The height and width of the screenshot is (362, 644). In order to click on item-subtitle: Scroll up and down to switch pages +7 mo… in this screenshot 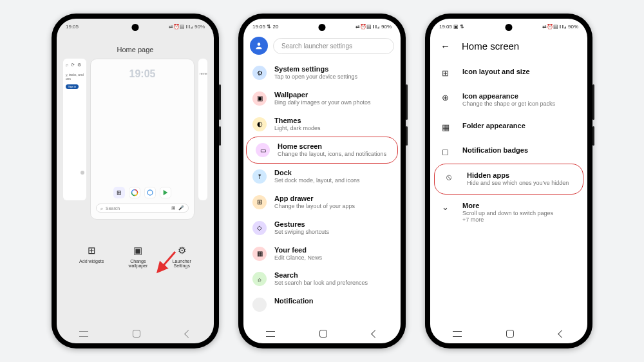, I will do `click(507, 217)`.